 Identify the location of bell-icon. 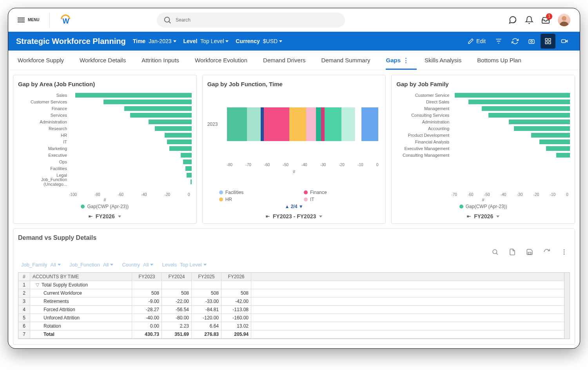
(529, 20).